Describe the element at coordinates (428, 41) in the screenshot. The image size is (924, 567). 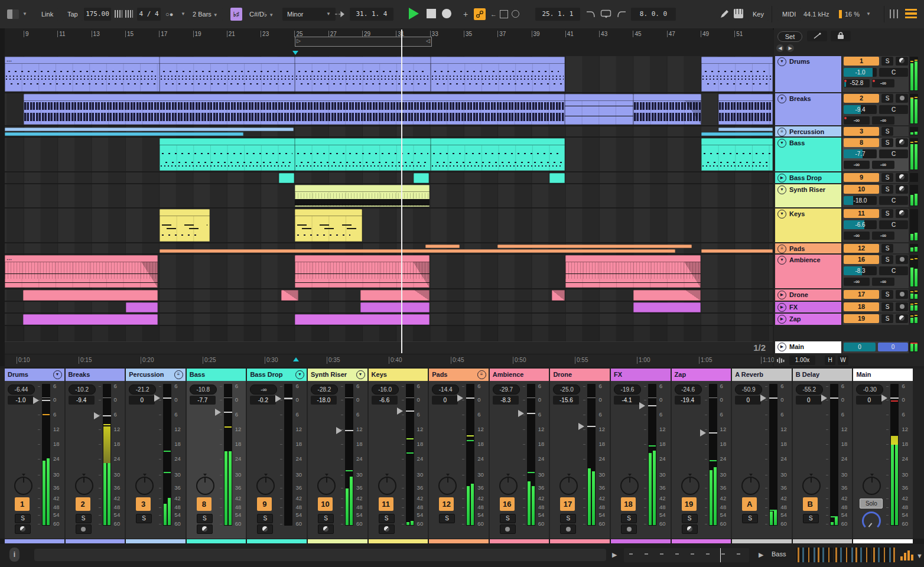
I see `loop-end-handle-icon: ◁` at that location.